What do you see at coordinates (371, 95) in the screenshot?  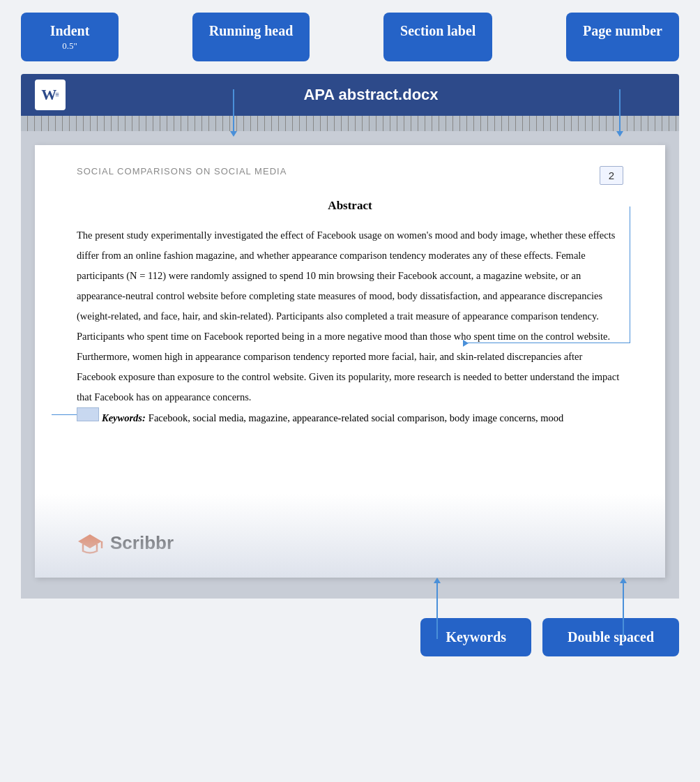 I see `document-title: APA abstract.docx` at bounding box center [371, 95].